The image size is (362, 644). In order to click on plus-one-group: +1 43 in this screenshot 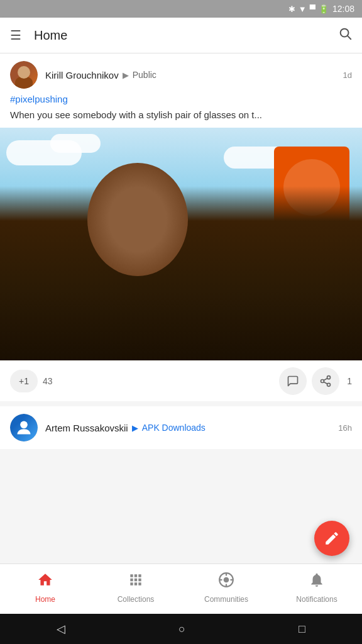, I will do `click(31, 381)`.